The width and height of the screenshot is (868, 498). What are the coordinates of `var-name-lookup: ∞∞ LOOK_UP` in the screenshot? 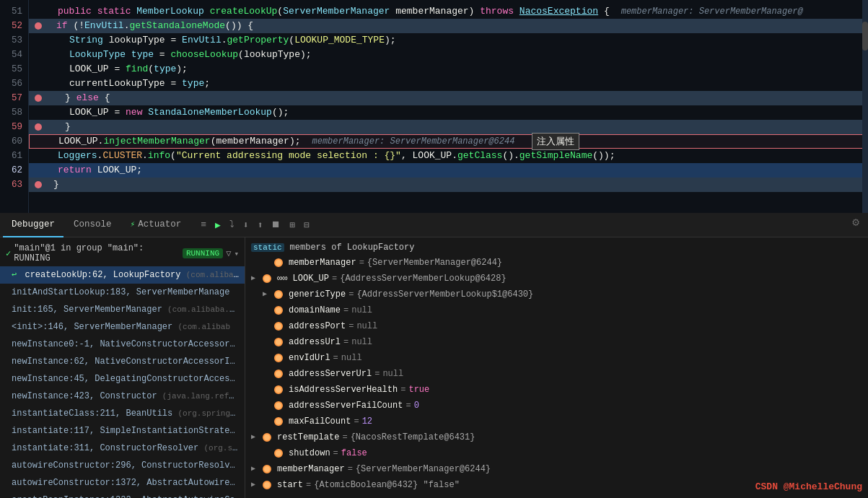 It's located at (303, 279).